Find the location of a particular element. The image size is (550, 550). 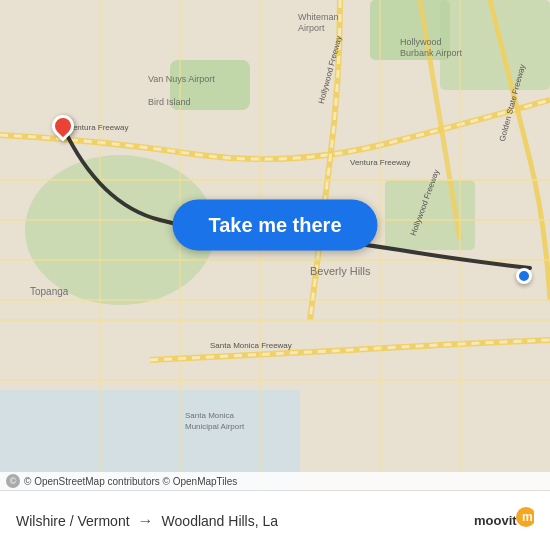

svg-text: Whiteman is located at coordinates (318, 17).